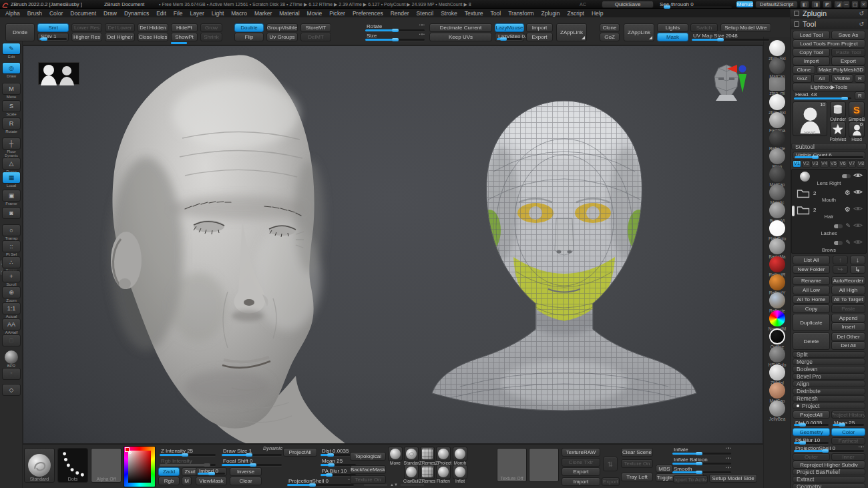 This screenshot has width=868, height=488. Describe the element at coordinates (153, 28) in the screenshot. I see `del-hidden-button: Del Hidden` at that location.